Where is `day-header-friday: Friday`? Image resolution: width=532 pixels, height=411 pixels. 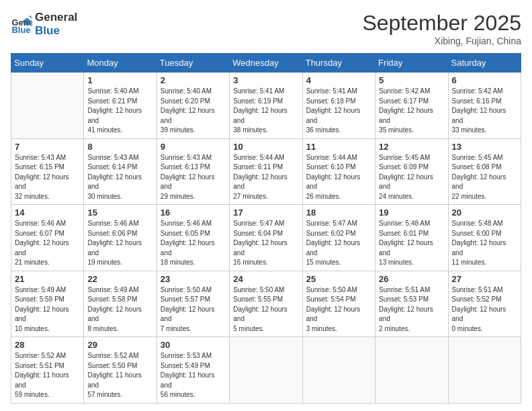
day-header-friday: Friday is located at coordinates (412, 63).